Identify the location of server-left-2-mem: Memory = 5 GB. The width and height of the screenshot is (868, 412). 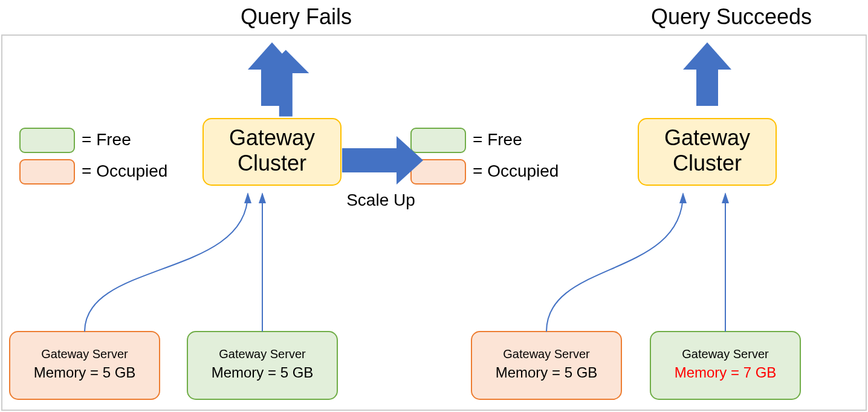
(262, 373).